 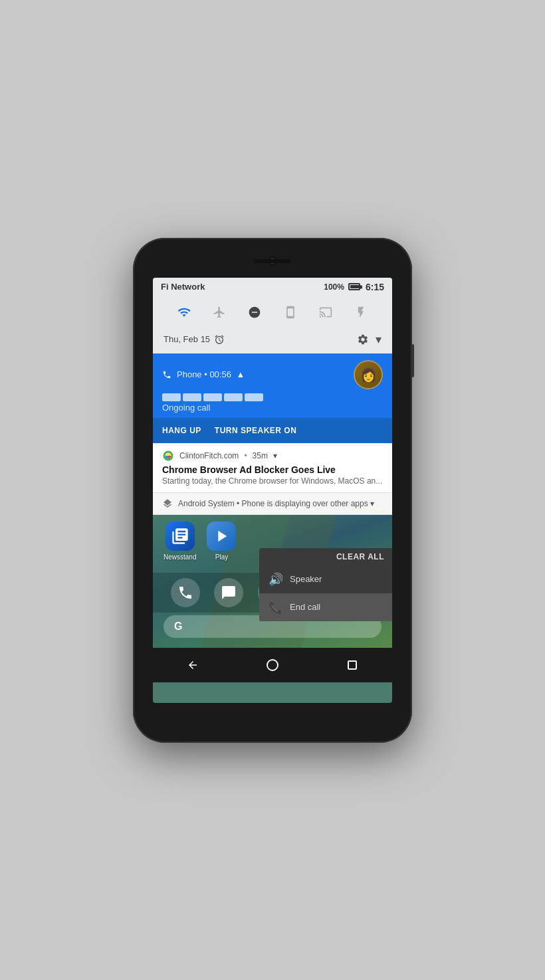 What do you see at coordinates (305, 607) in the screenshot?
I see `end-call-overlay-label: End call` at bounding box center [305, 607].